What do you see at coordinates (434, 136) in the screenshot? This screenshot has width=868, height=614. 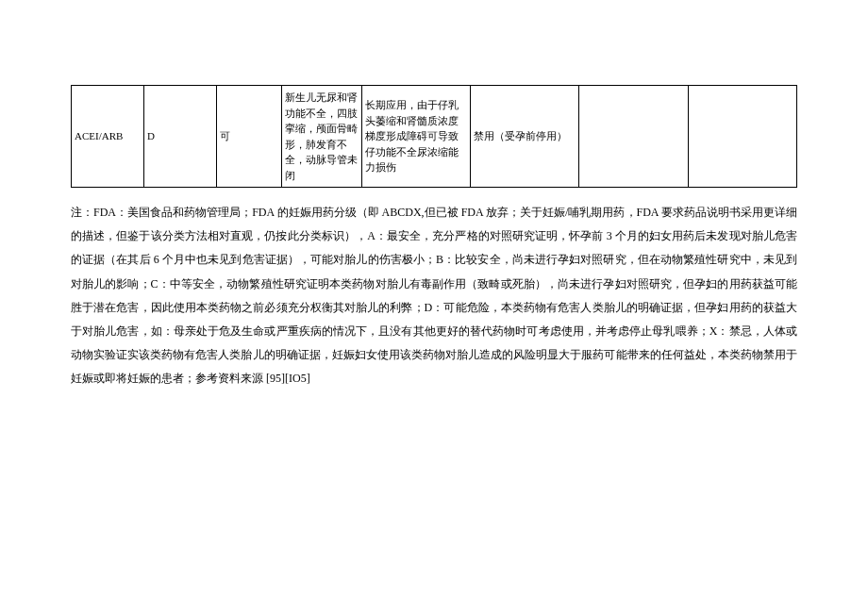 I see `drug-table: ACEI/ARB D 可 新生儿无尿和肾功能不全，四肢挛缩，颅面骨畸形，肺发育不…` at bounding box center [434, 136].